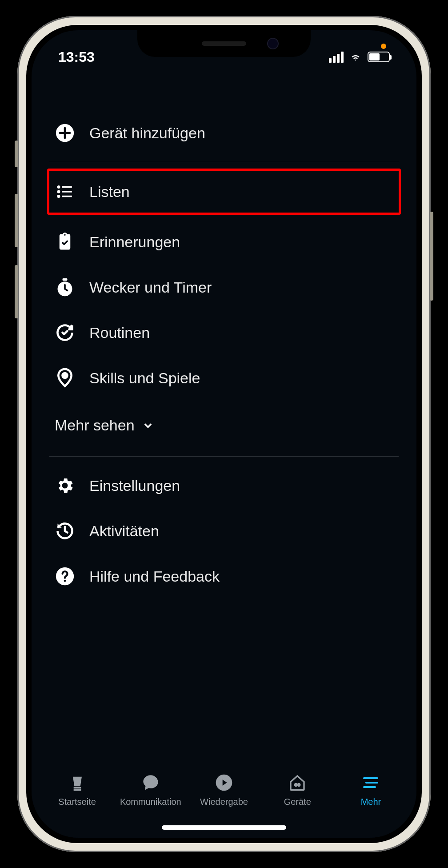  I want to click on menu-label: Listen, so click(109, 192).